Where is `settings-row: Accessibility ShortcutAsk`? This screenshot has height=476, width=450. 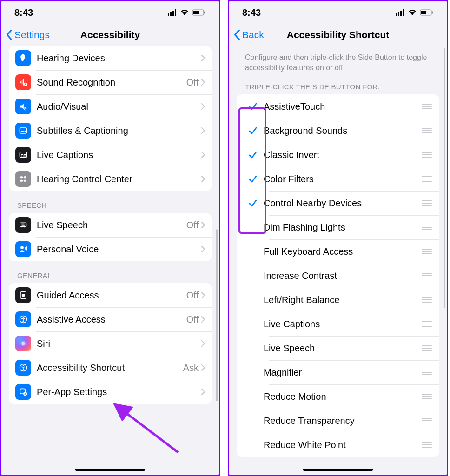
settings-row: Accessibility ShortcutAsk is located at coordinates (110, 368).